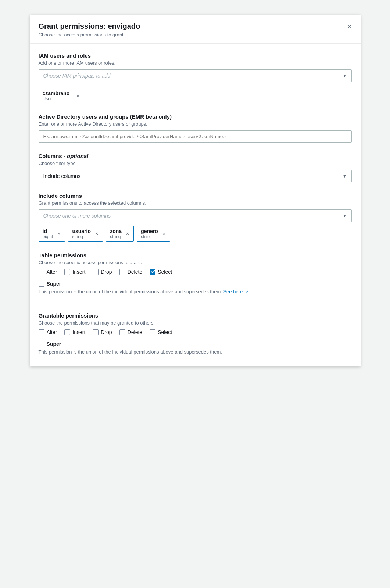 This screenshot has height=588, width=390. What do you see at coordinates (195, 29) in the screenshot?
I see `modal-header: Grant permissions: envigado Choose the a…` at bounding box center [195, 29].